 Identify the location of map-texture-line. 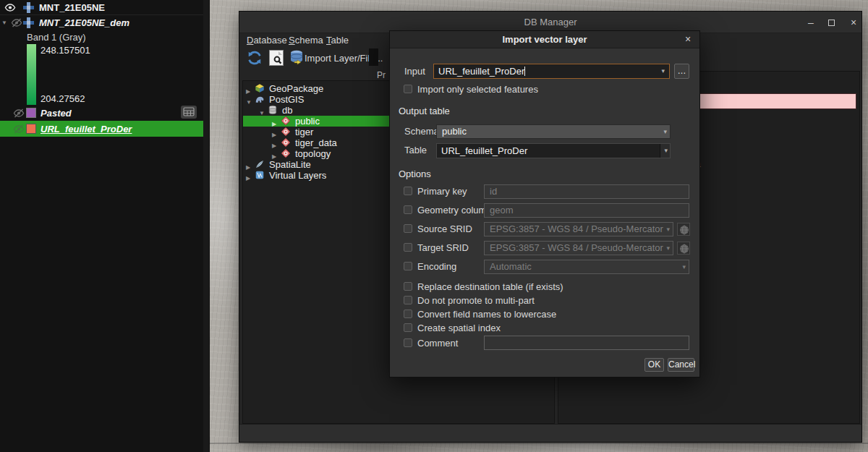
(539, 443).